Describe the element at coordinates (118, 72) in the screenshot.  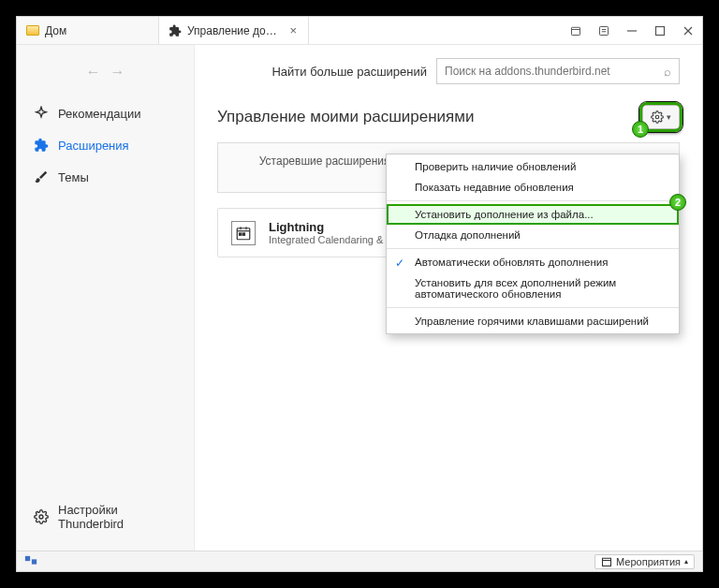
I see `forward-arrow-icon: →` at that location.